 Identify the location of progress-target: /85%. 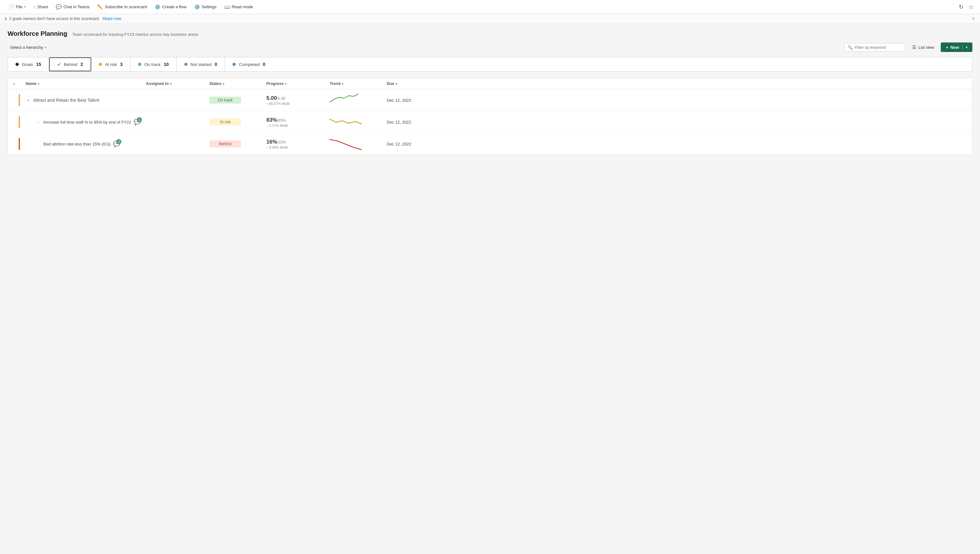
(282, 120).